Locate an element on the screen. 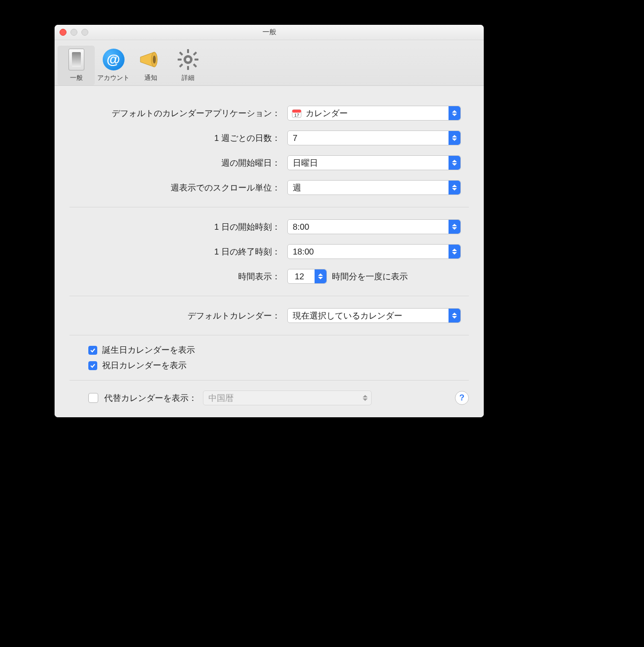 This screenshot has width=644, height=647. hours-shown-suffix: 時間分を一度に表示 is located at coordinates (370, 277).